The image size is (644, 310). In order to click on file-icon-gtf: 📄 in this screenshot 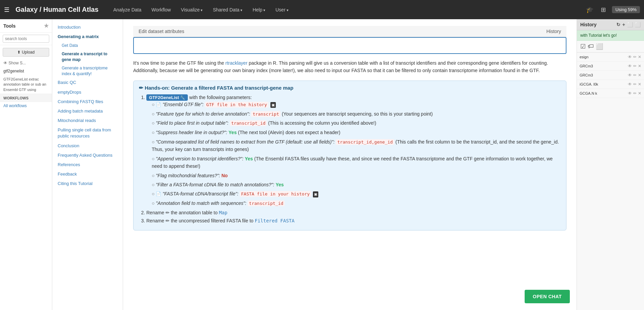, I will do `click(158, 104)`.